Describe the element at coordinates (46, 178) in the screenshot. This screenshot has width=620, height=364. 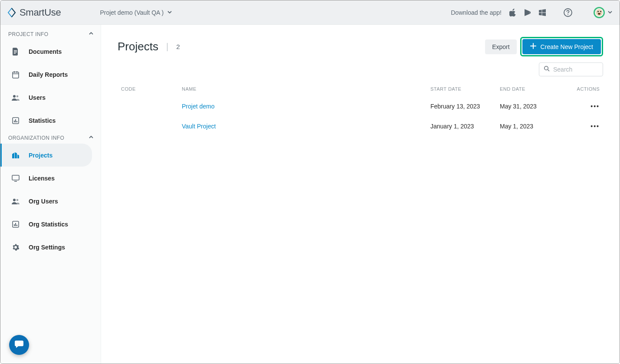
I see `sidebar-item-licenses: Licenses` at that location.